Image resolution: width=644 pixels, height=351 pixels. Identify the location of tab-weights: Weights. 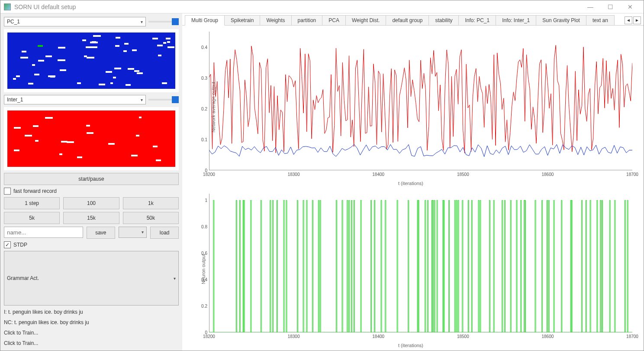
(275, 20).